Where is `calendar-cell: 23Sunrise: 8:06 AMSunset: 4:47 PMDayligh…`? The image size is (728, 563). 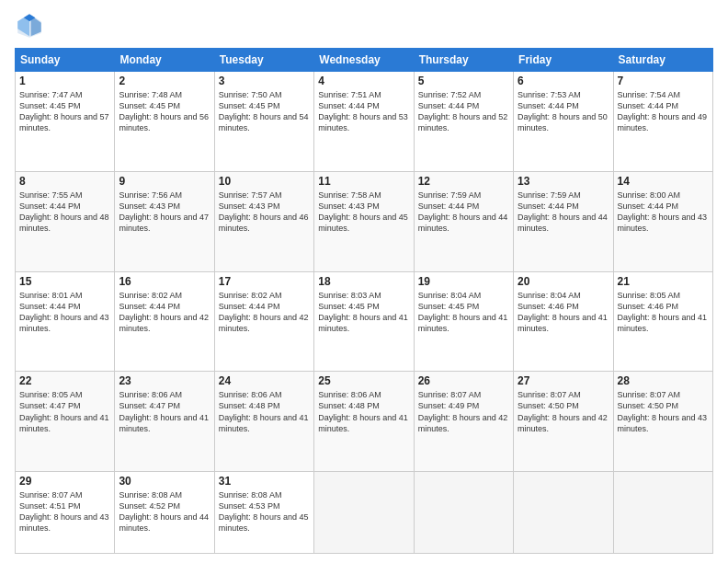 calendar-cell: 23Sunrise: 8:06 AMSunset: 4:47 PMDayligh… is located at coordinates (165, 421).